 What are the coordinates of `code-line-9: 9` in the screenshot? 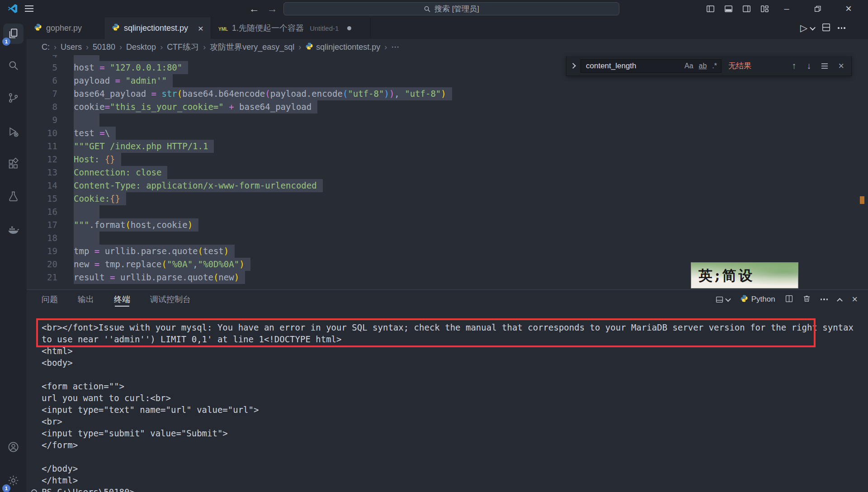 It's located at (448, 120).